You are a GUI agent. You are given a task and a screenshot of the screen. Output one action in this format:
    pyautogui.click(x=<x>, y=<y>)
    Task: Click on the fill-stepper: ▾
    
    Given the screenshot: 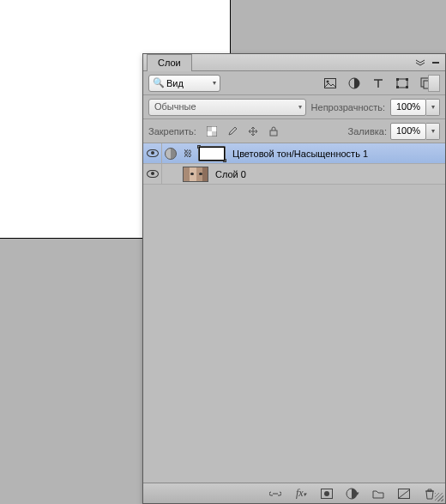 What is the action you would take?
    pyautogui.click(x=433, y=131)
    